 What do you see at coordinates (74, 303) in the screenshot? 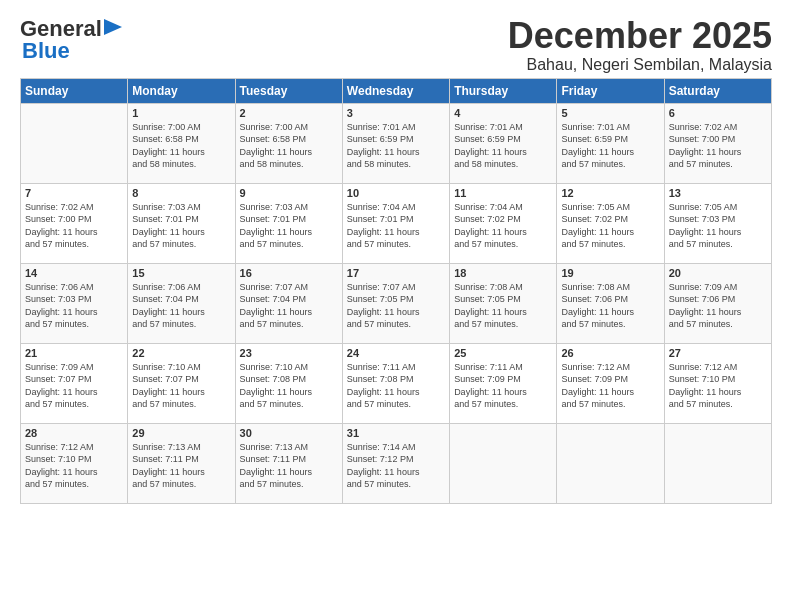
I see `table-row: 14Sunrise: 7:06 AM Sunset: 7:03 PM Dayli…` at bounding box center [74, 303].